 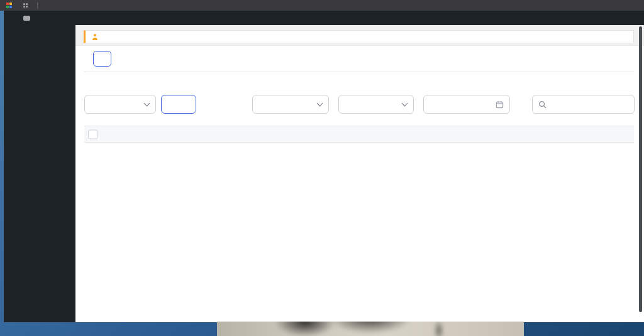 What do you see at coordinates (179, 104) in the screenshot?
I see `apply-button` at bounding box center [179, 104].